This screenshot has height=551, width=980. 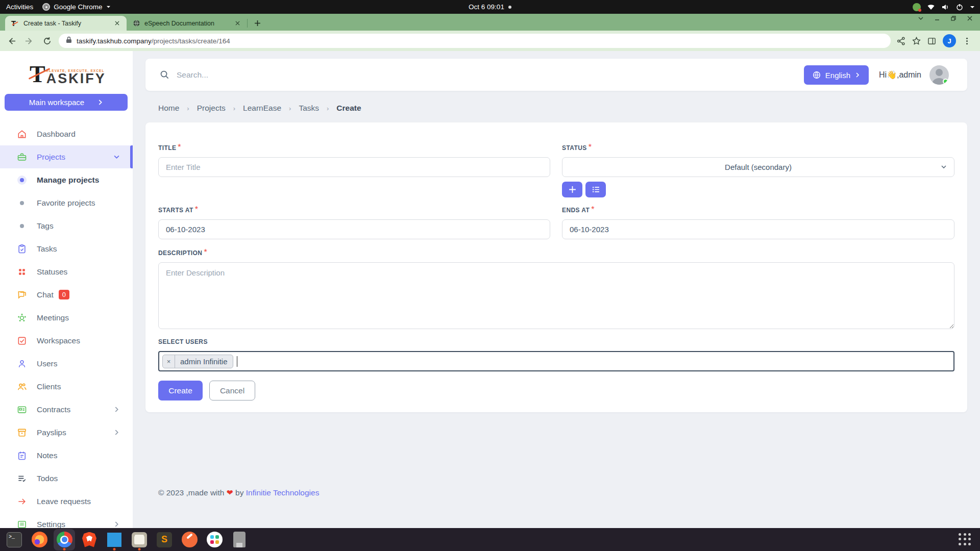 I want to click on language-button: English, so click(x=836, y=75).